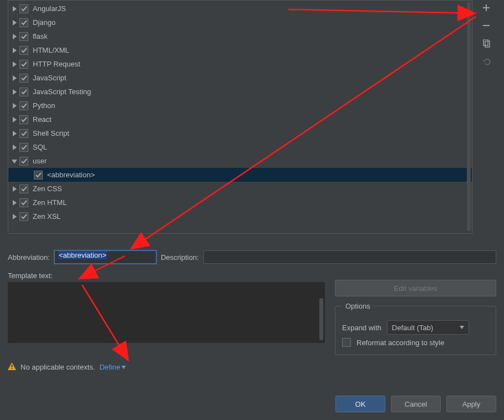  Describe the element at coordinates (39, 147) in the screenshot. I see `tree-item-label: SQL` at that location.